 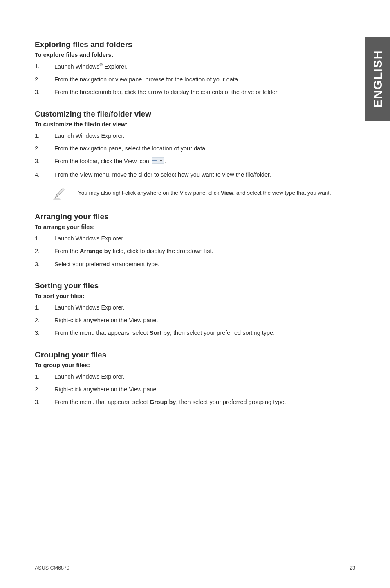 What do you see at coordinates (195, 296) in the screenshot?
I see `subheading-sorting: To sort your files:` at bounding box center [195, 296].